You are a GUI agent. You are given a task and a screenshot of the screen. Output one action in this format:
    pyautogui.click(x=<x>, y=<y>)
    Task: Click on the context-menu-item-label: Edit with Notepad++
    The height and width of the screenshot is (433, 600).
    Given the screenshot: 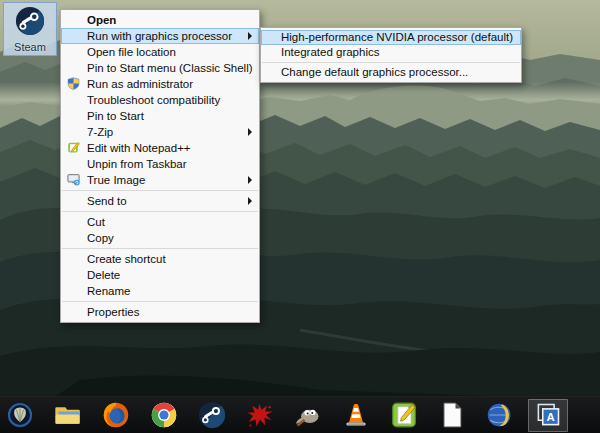 What is the action you would take?
    pyautogui.click(x=139, y=148)
    